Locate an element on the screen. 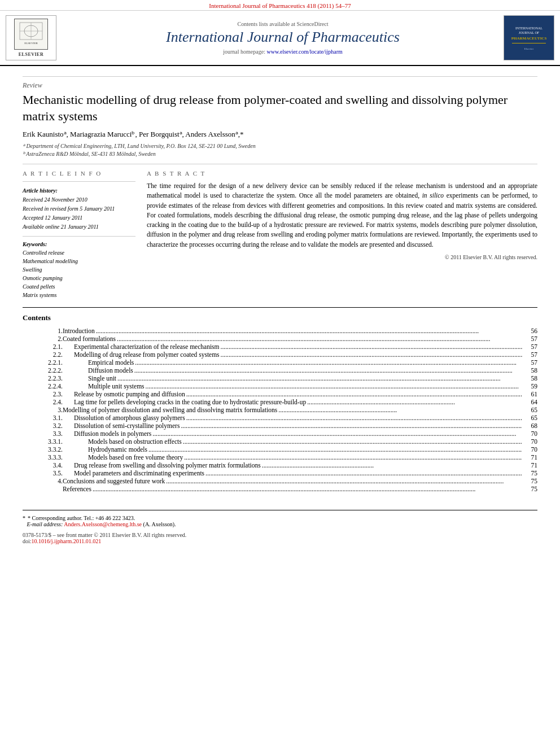 This screenshot has width=560, height=747. keyword-2: Mathematical modelling is located at coordinates (79, 261).